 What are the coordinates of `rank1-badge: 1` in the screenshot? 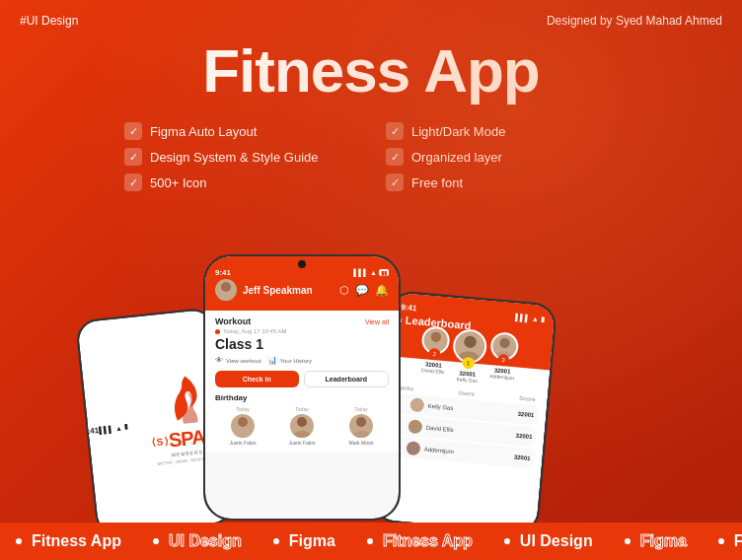 It's located at (468, 363).